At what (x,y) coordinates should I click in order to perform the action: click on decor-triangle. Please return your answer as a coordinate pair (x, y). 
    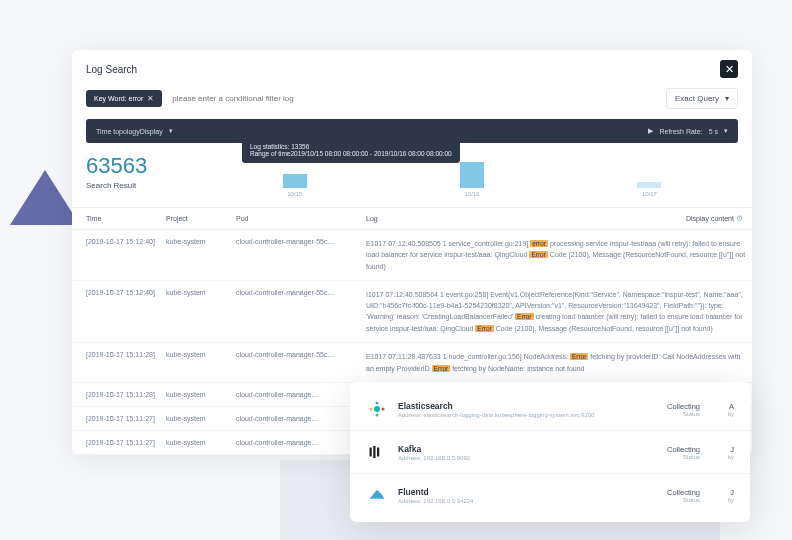
    Looking at the image, I should click on (45, 198).